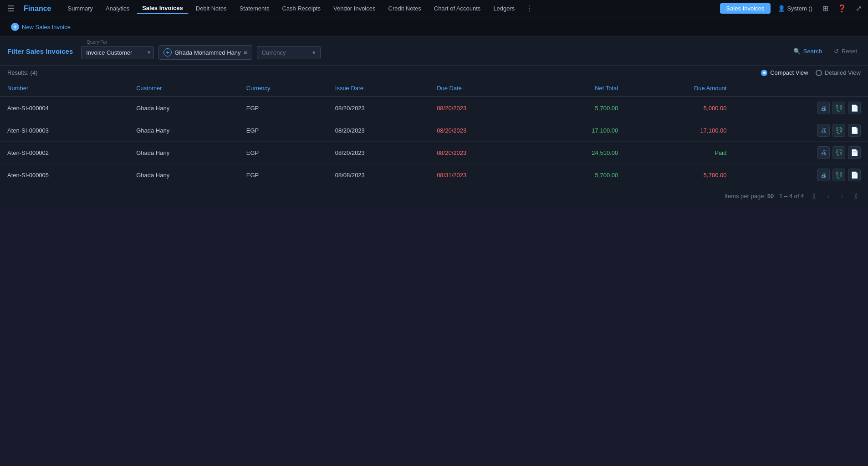 This screenshot has width=868, height=466. Describe the element at coordinates (792, 8) in the screenshot. I see `nav-right-section: Sales Invoices 👤 System () ⊞ ❓ ⤢` at that location.